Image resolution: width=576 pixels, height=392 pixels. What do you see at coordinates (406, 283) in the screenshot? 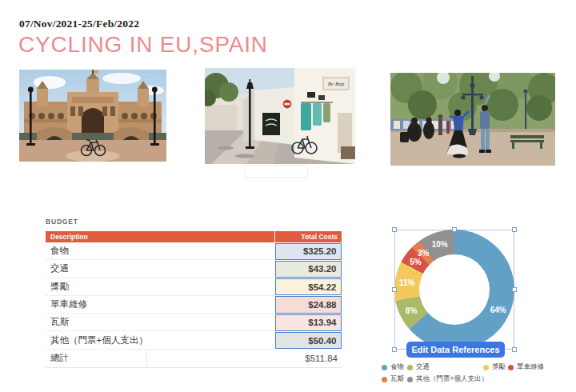
I see `slice-percent-label: 11%` at bounding box center [406, 283].